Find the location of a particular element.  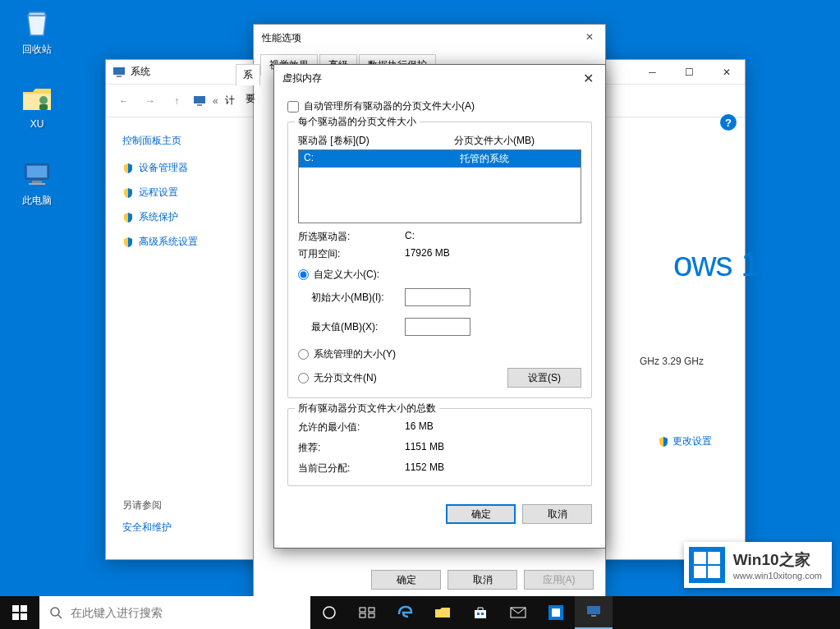

max-size-label: 最大值(MB)(X): is located at coordinates (351, 327).